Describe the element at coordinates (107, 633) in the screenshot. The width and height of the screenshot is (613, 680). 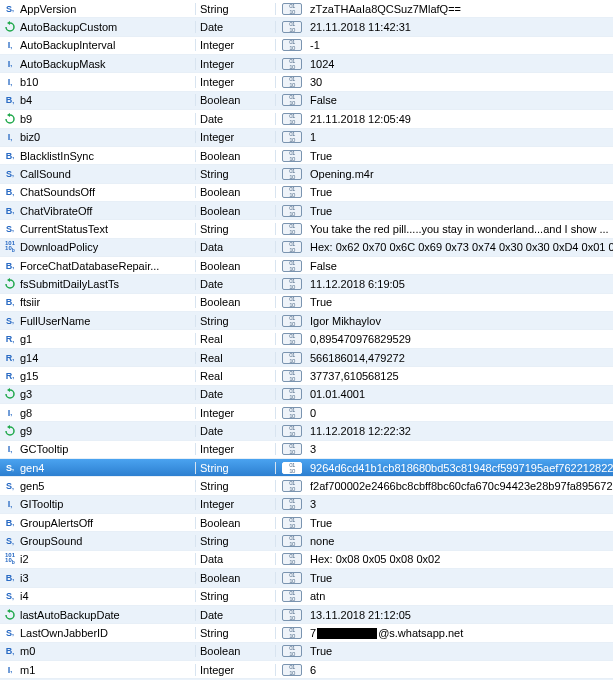
I see `property-name: LastOwnJabberID` at that location.